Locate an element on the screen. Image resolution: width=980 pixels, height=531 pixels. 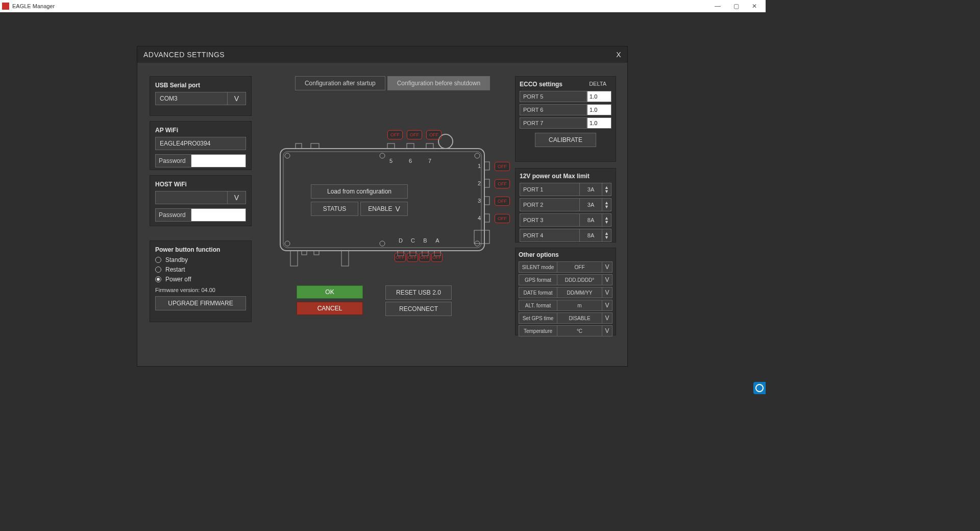
portC-off-badge: OFF is located at coordinates (412, 257).